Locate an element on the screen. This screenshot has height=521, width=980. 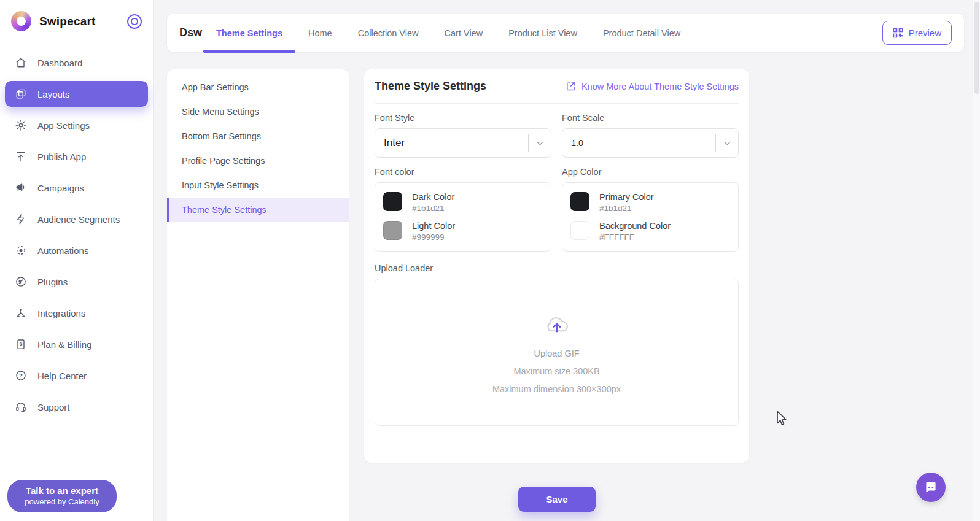
know-more-link: Know More About Theme Style Settings is located at coordinates (652, 86).